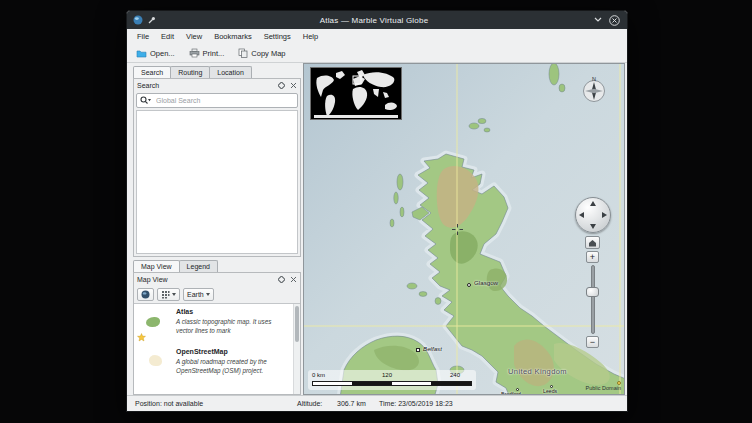  What do you see at coordinates (296, 349) in the screenshot?
I see `theme-list-scrollbar` at bounding box center [296, 349].